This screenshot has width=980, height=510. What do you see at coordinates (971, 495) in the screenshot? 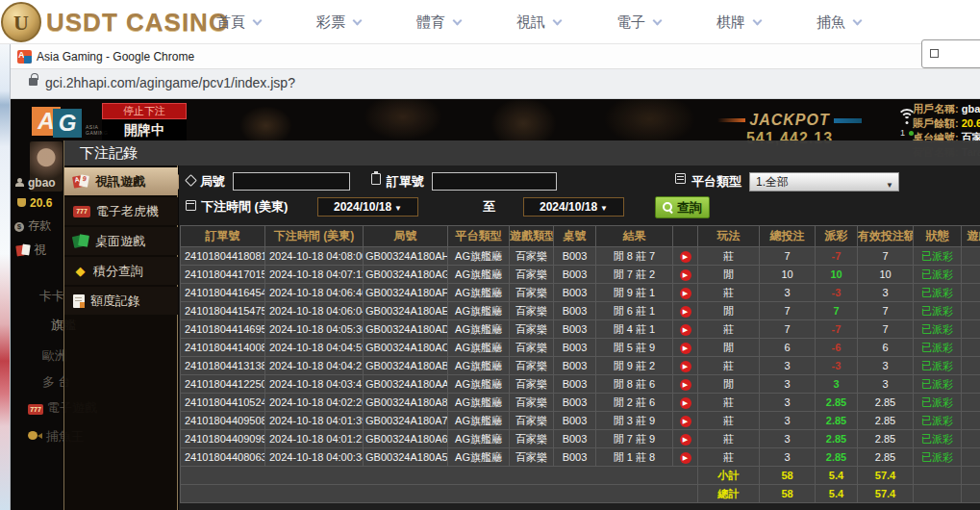
I see `total-mode` at bounding box center [971, 495].